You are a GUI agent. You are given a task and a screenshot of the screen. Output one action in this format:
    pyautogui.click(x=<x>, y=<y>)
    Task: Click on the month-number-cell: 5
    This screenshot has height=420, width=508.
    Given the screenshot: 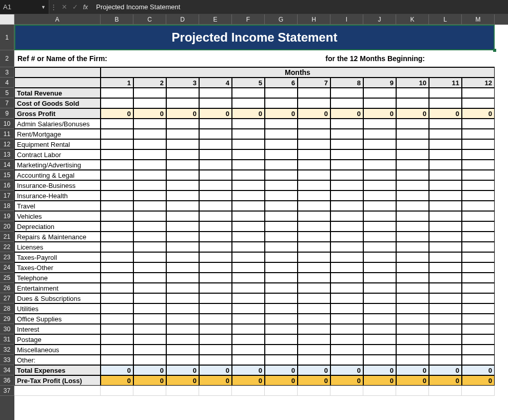 What is the action you would take?
    pyautogui.click(x=248, y=83)
    